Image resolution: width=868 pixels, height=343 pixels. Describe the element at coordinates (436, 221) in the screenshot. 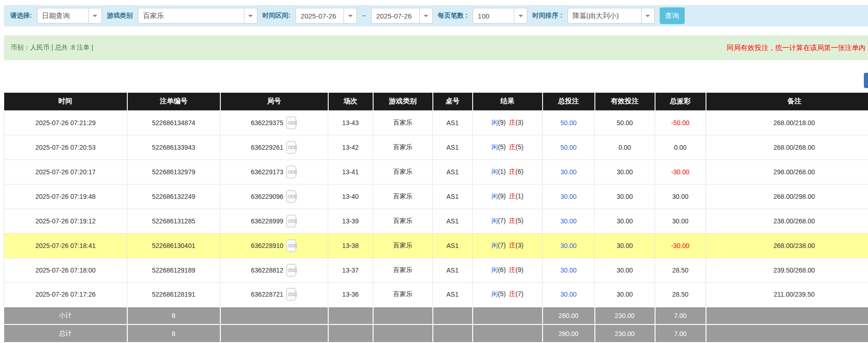

I see `table-row: 2025-07-26 07:19:12 522686131285 6362289…` at that location.